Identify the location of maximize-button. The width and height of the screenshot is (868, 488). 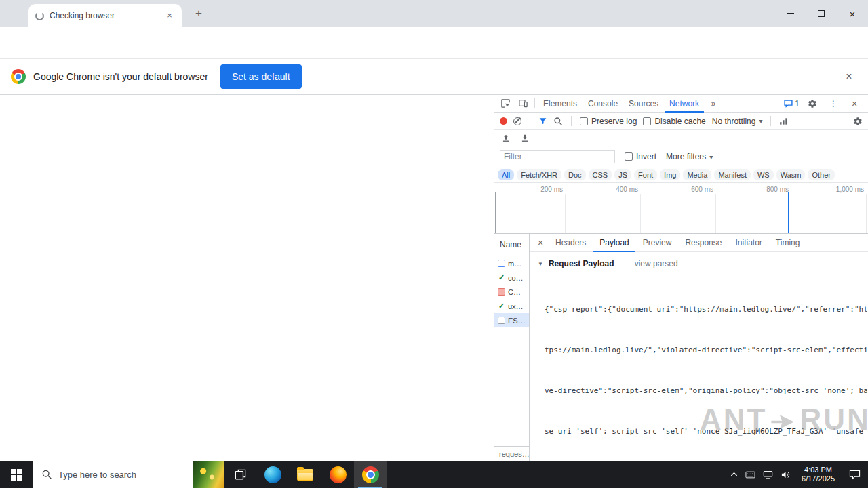
(821, 14).